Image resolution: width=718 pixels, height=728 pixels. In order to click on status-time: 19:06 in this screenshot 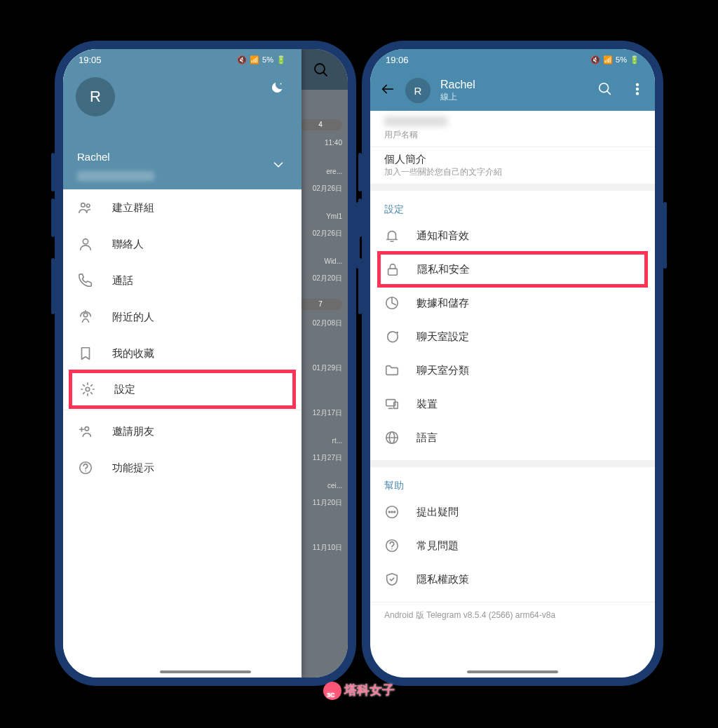, I will do `click(397, 60)`.